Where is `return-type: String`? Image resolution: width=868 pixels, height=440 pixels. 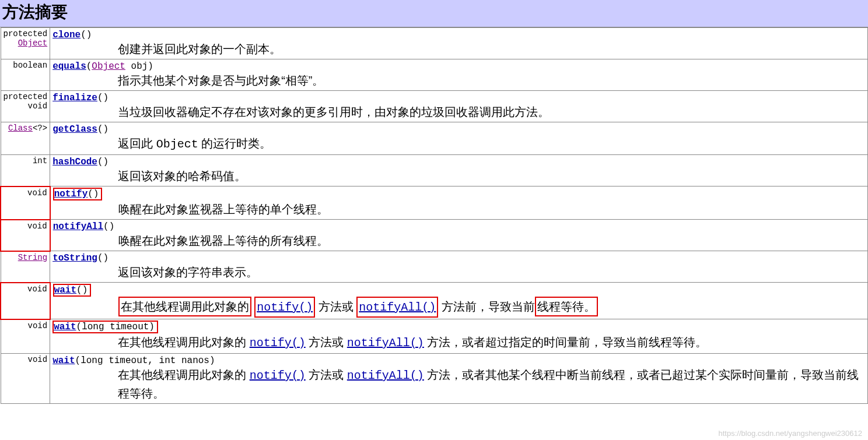 return-type: String is located at coordinates (26, 267).